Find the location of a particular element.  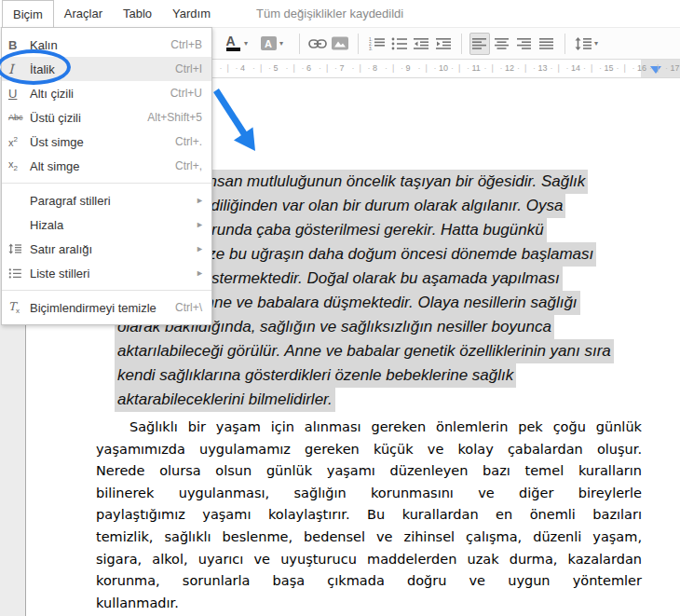

svg-text: 3. is located at coordinates (371, 48).